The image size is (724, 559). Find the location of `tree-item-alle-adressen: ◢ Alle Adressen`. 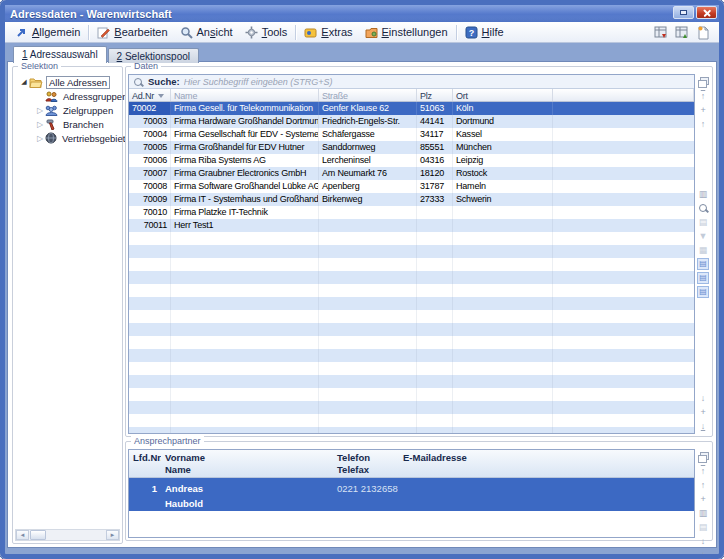

tree-item-alle-adressen: ◢ Alle Adressen is located at coordinates (68, 82).